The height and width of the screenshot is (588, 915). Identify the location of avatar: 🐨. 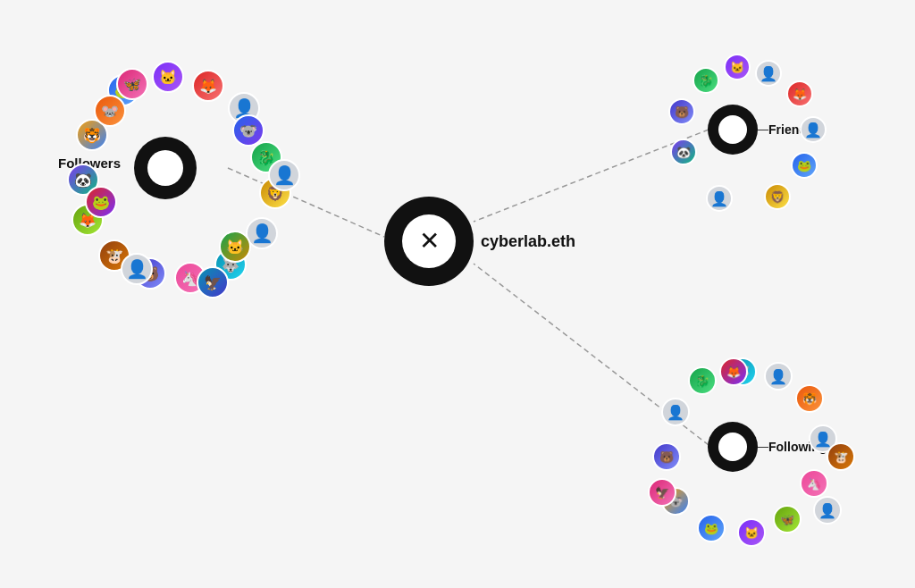
(248, 130).